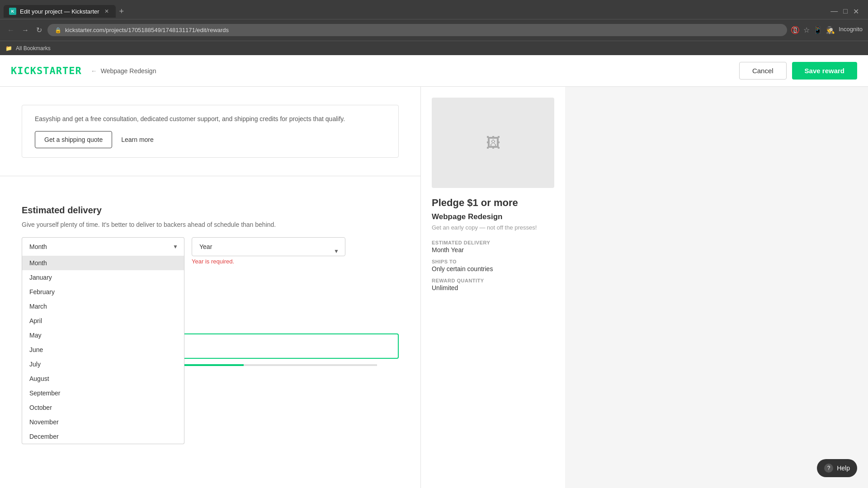 The width and height of the screenshot is (868, 488). What do you see at coordinates (103, 408) in the screenshot?
I see `dropdown-item-october: October` at bounding box center [103, 408].